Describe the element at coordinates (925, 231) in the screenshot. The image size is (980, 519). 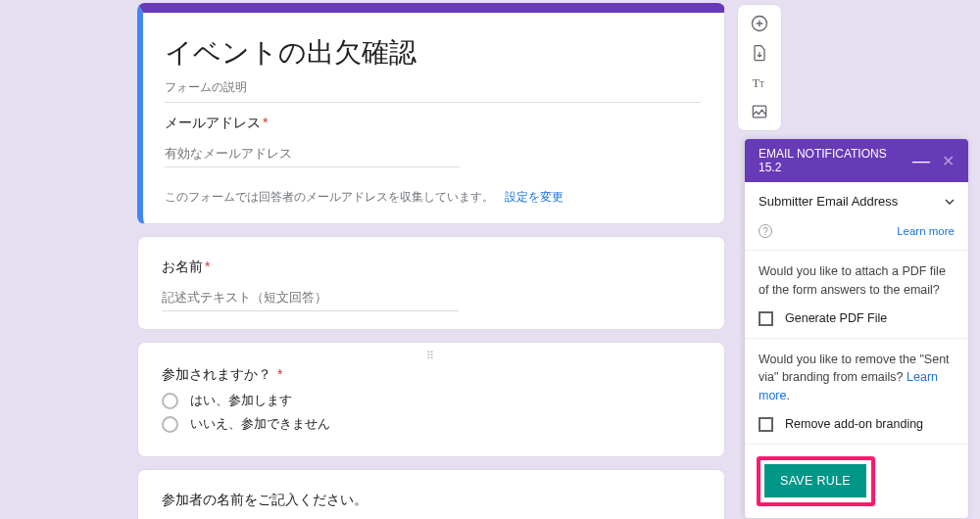
I see `learn-more-link: Learn more` at that location.